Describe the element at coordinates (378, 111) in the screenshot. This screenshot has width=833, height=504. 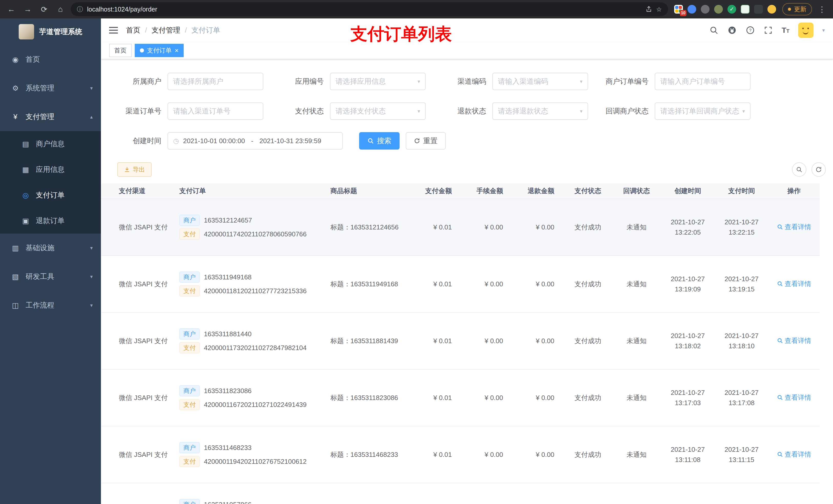
I see `pay-status-select: 请选择支付状态 ▾` at that location.